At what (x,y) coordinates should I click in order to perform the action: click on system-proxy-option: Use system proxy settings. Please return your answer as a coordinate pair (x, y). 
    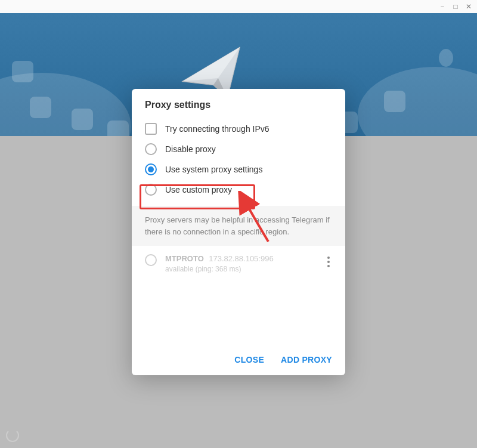
    Looking at the image, I should click on (238, 169).